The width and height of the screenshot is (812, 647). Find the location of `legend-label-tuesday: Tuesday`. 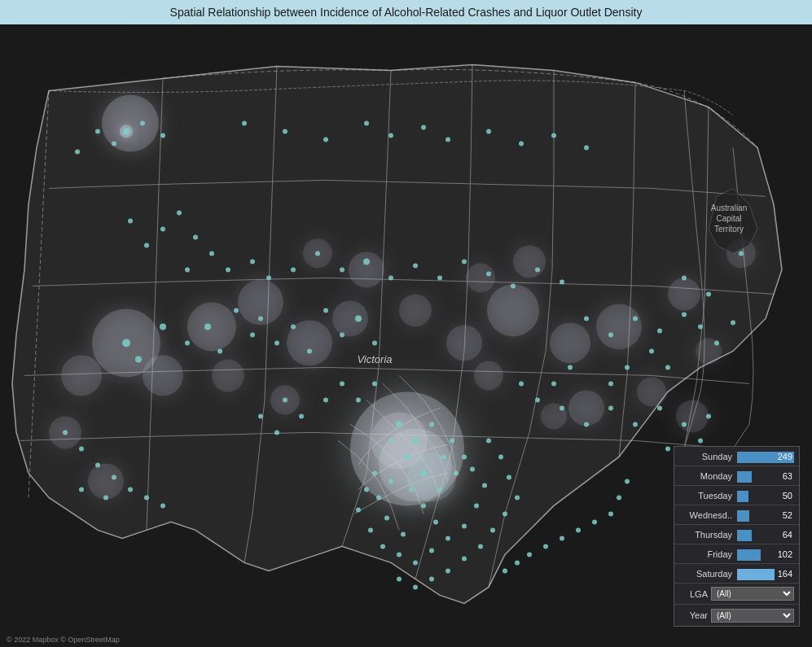

legend-label-tuesday: Tuesday is located at coordinates (709, 496).